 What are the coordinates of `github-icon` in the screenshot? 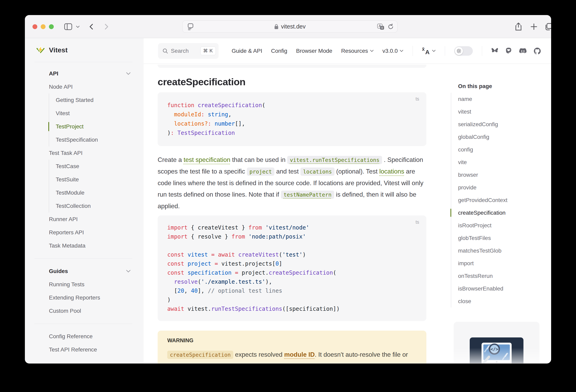 It's located at (537, 51).